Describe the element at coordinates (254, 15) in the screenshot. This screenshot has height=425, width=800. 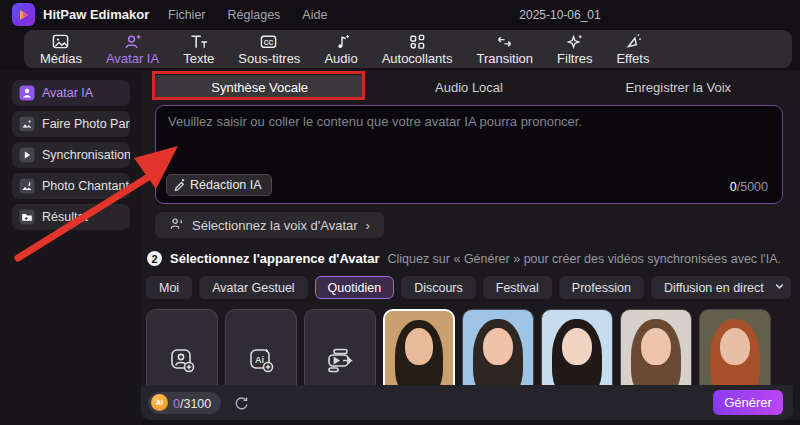
I see `menu-reglages: Réglages` at that location.